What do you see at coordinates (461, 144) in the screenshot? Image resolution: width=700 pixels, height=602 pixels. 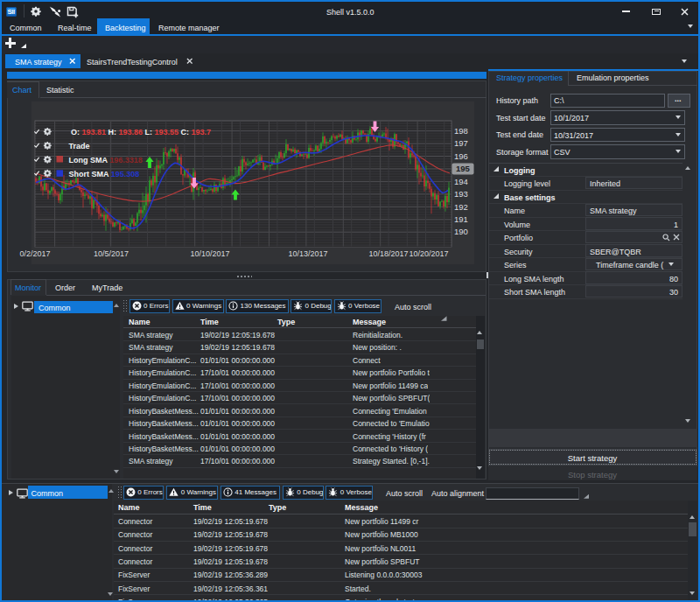 I see `svg-text: 197` at bounding box center [461, 144].